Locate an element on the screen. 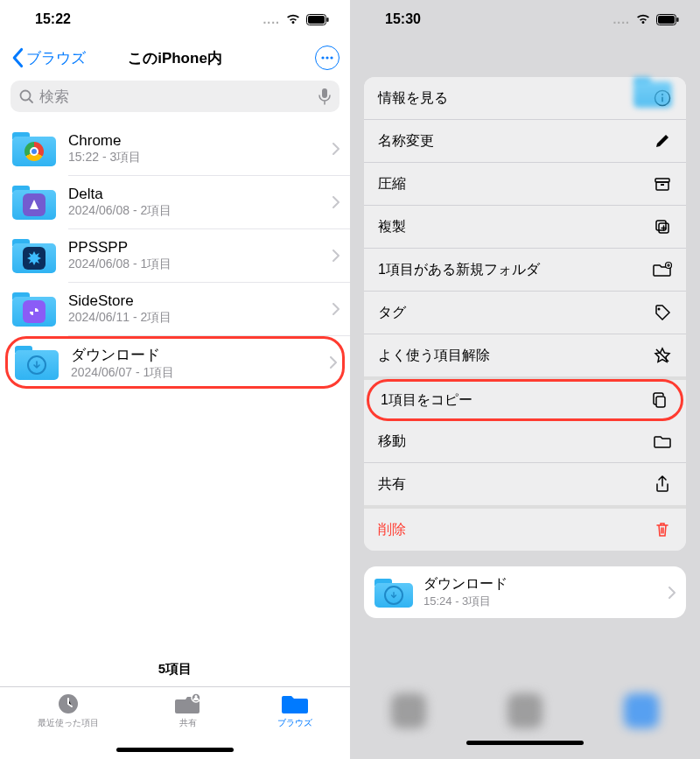 This screenshot has width=700, height=759. page-title: このiPhone内 is located at coordinates (175, 58).